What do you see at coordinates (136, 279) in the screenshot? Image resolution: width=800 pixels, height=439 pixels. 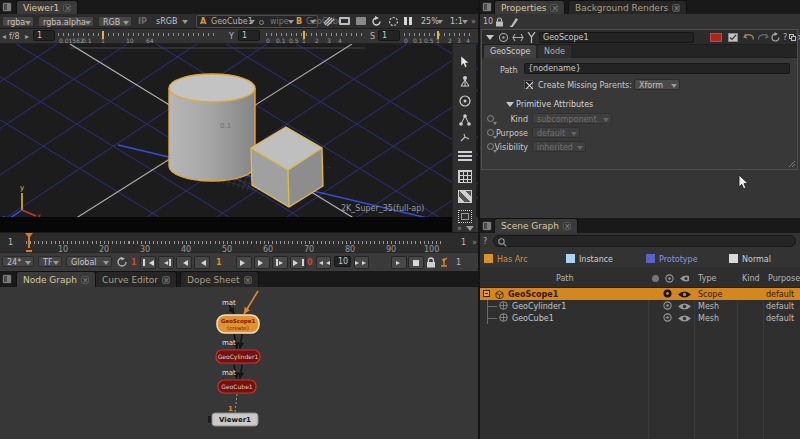 I see `tab-curve-editor: Curve Editor ×` at bounding box center [136, 279].